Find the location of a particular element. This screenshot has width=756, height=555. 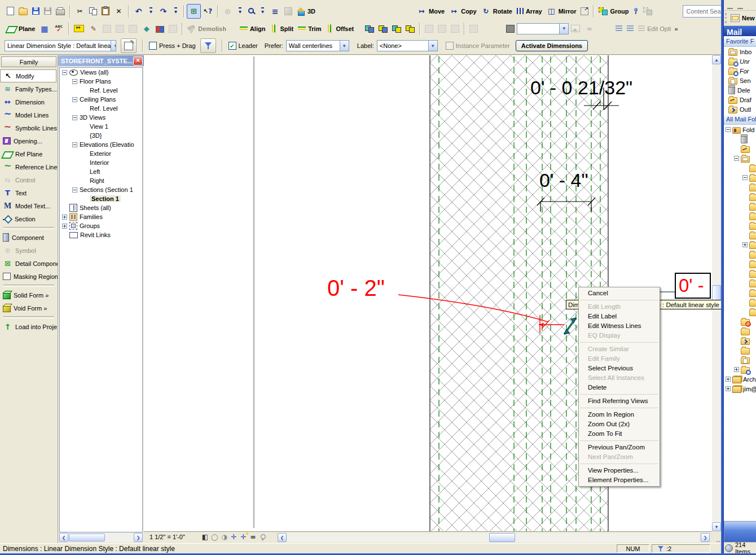

menu-item-view-properties: View Properties... is located at coordinates (619, 471).